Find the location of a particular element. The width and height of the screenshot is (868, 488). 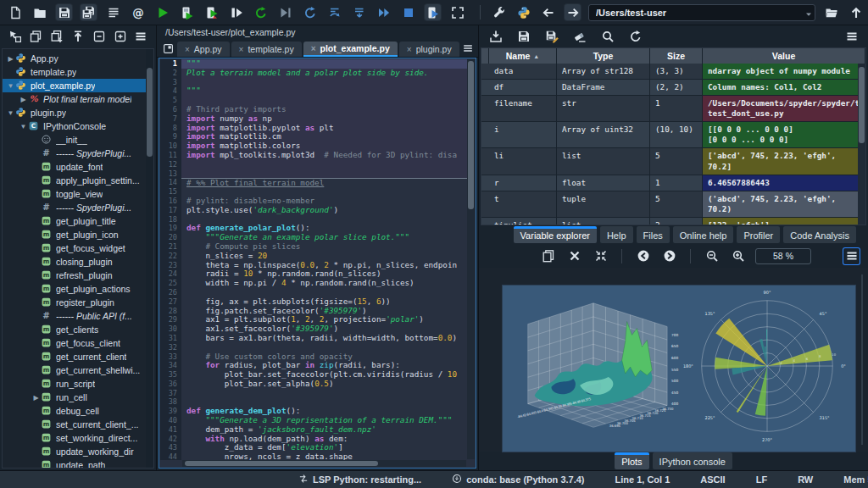

python-path-icon is located at coordinates (524, 12).